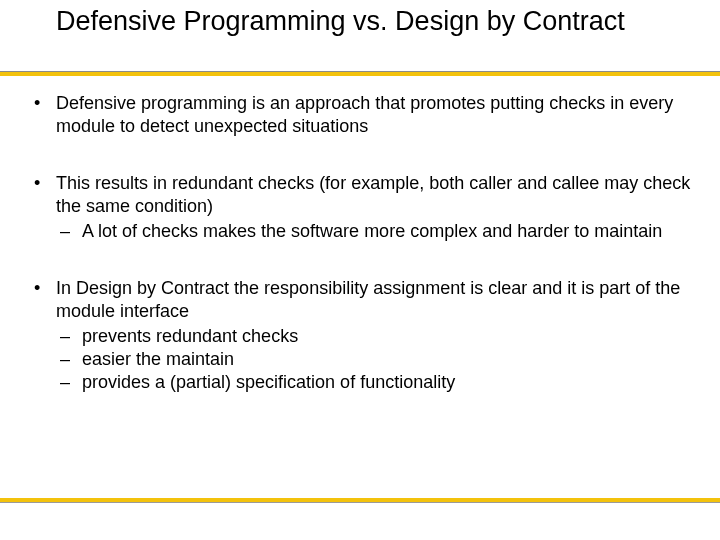 The height and width of the screenshot is (540, 720). What do you see at coordinates (360, 115) in the screenshot?
I see `bullet-1: Defensive programming is an approach tha…` at bounding box center [360, 115].